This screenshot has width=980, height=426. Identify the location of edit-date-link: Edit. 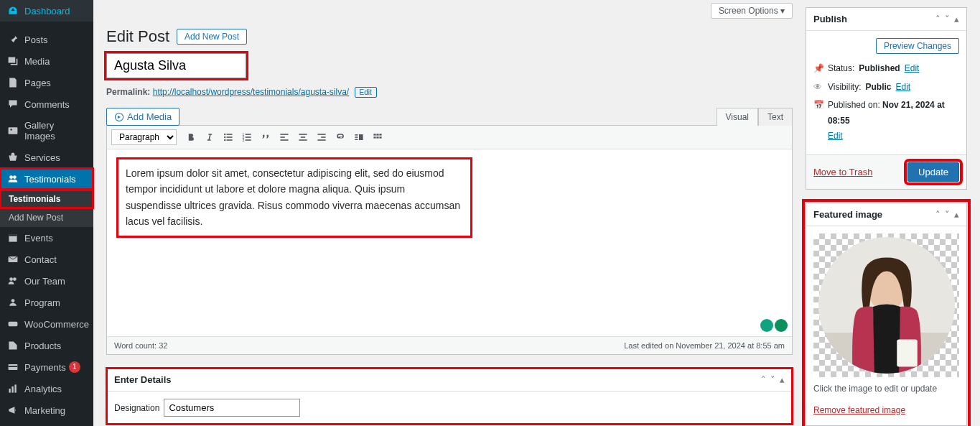
(836, 136).